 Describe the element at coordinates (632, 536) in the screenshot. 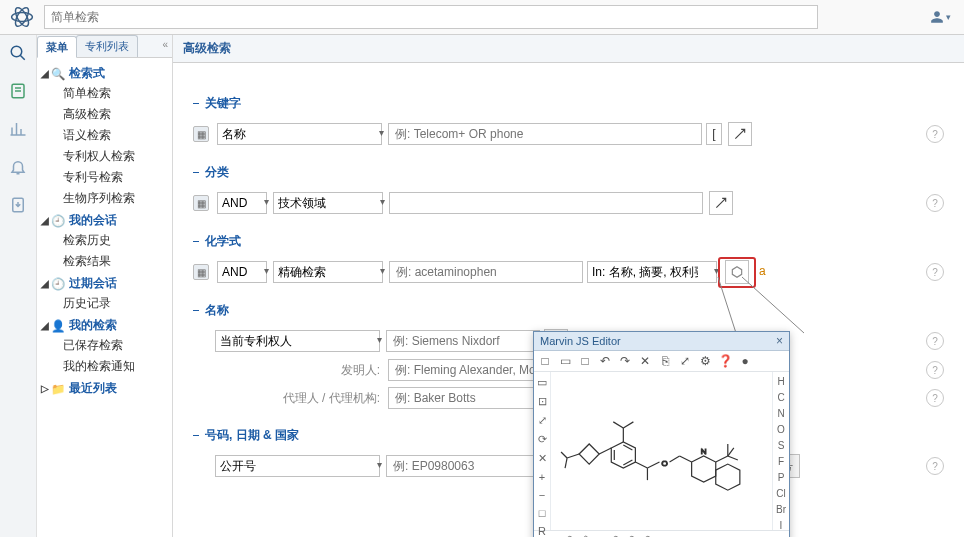

I see `btool-cycloheptane: ⬡` at that location.